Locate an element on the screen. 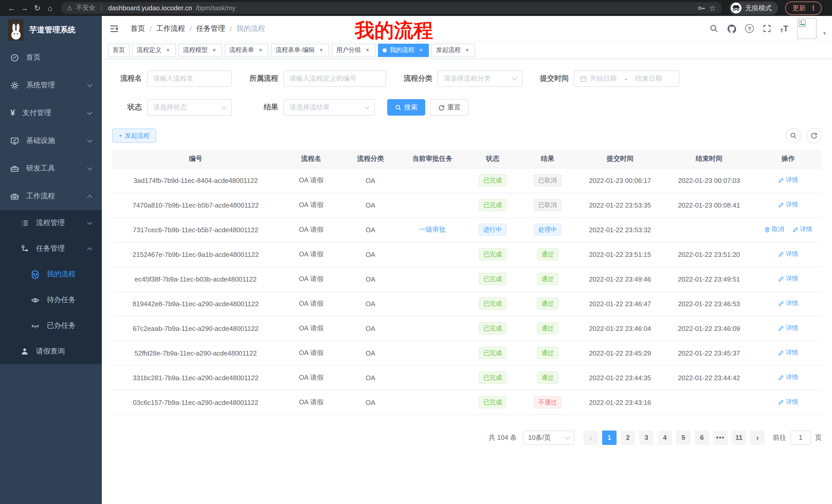  sidebar-item-home: 首页 is located at coordinates (51, 57).